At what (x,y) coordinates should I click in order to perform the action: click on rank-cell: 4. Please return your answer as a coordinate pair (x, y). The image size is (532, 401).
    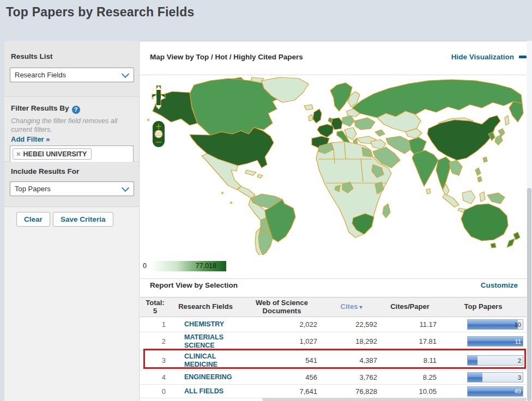
    Looking at the image, I should click on (155, 377).